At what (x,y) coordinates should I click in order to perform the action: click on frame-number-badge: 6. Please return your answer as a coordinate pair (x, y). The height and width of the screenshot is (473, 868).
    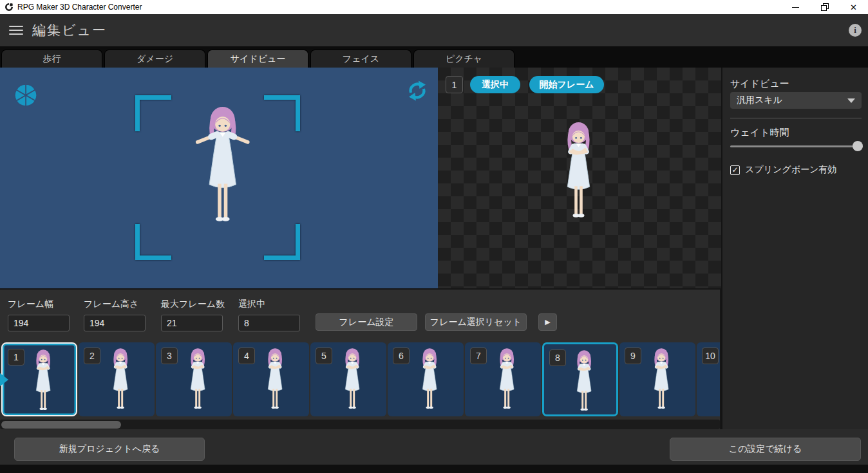
    Looking at the image, I should click on (401, 356).